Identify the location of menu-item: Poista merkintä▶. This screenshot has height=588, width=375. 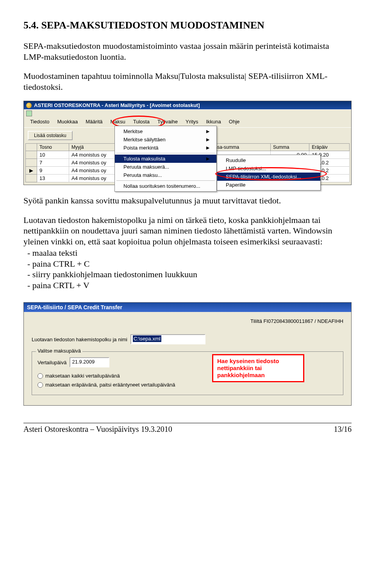
(166, 148).